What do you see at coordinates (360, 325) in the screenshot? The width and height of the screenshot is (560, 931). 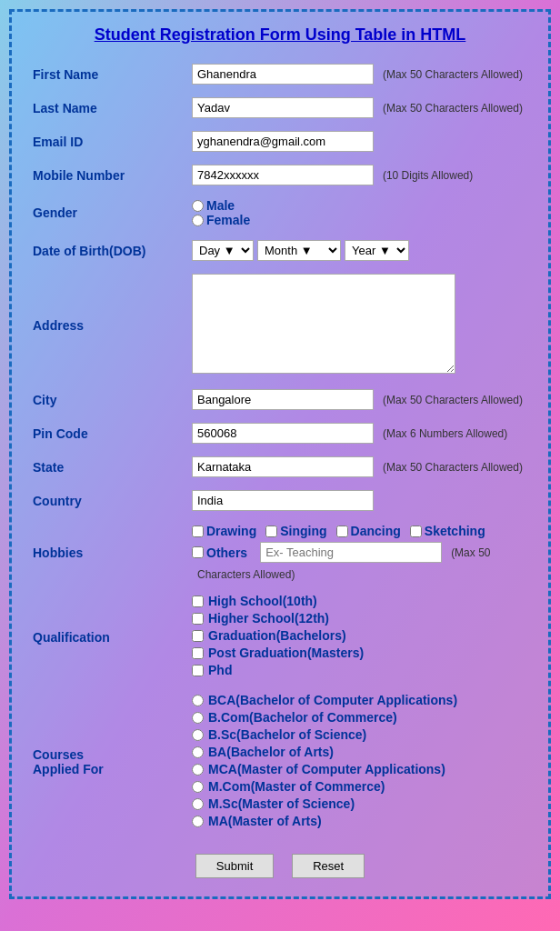 I see `cell-address` at bounding box center [360, 325].